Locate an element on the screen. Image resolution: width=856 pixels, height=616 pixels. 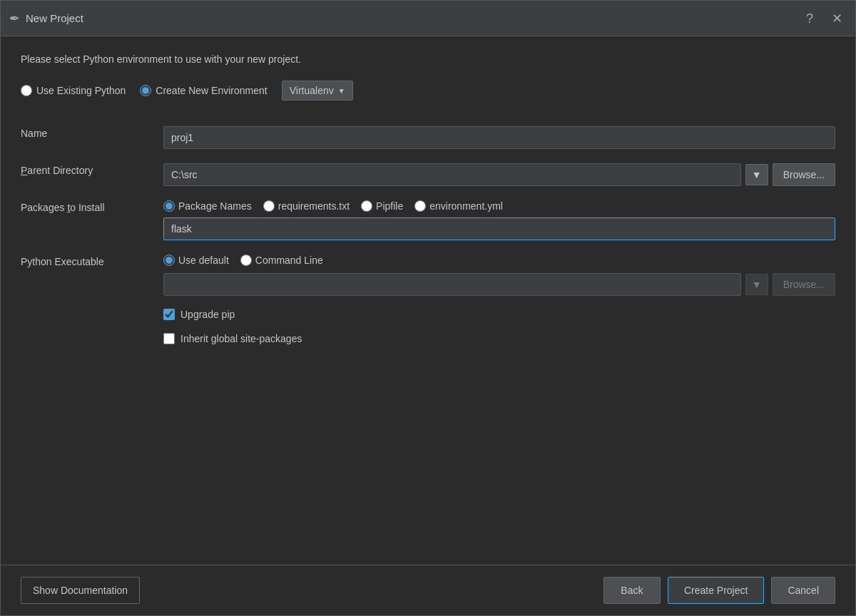
python-exec-options: Use default Command Line ▼ Browse... is located at coordinates (499, 299).